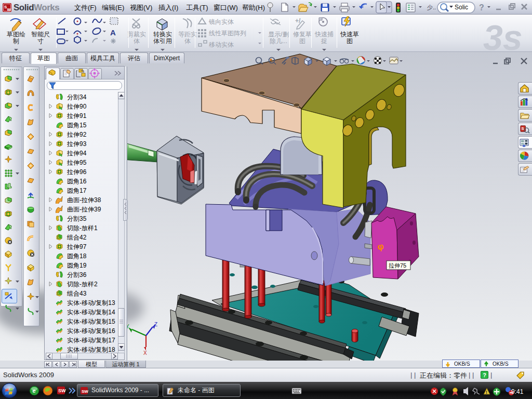 The height and width of the screenshot is (399, 532). What do you see at coordinates (461, 7) in the screenshot?
I see `svg-text: Solic` at bounding box center [461, 7].